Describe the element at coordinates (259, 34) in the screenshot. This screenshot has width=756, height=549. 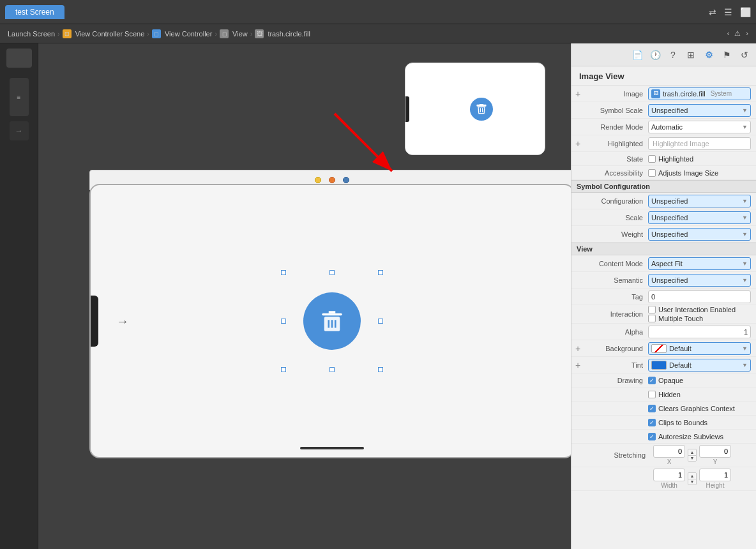
I see `bc-icon-image: 🖼` at that location.